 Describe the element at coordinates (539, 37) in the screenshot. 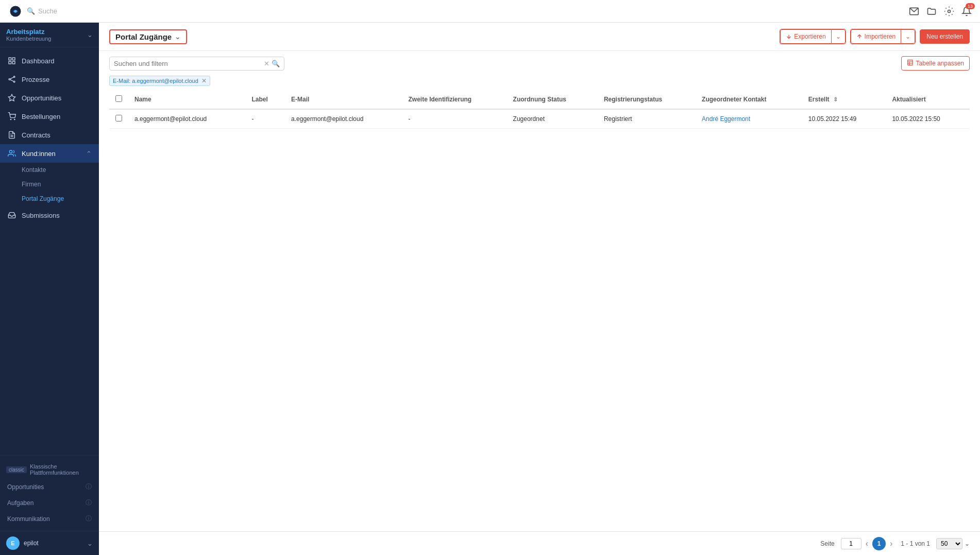

I see `main-header: Portal Zugänge ⌄ Exportieren ⌄ Importier` at that location.